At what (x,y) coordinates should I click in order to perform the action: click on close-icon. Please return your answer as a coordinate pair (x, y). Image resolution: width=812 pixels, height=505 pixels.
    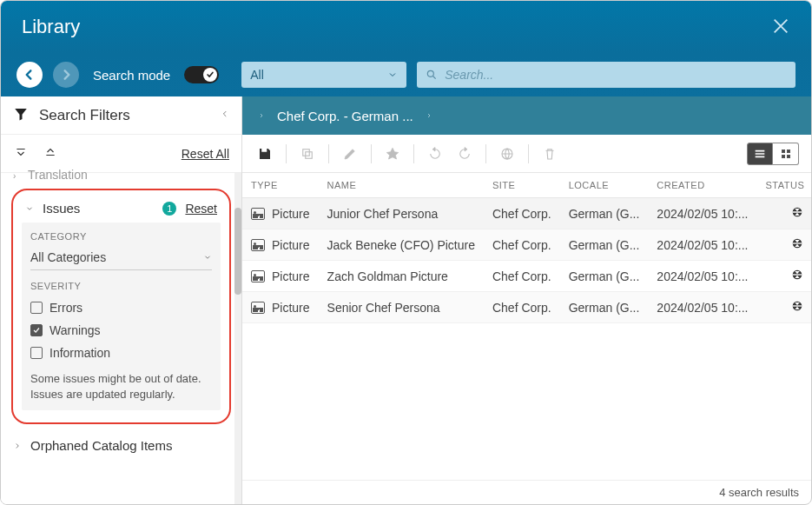
    Looking at the image, I should click on (781, 28).